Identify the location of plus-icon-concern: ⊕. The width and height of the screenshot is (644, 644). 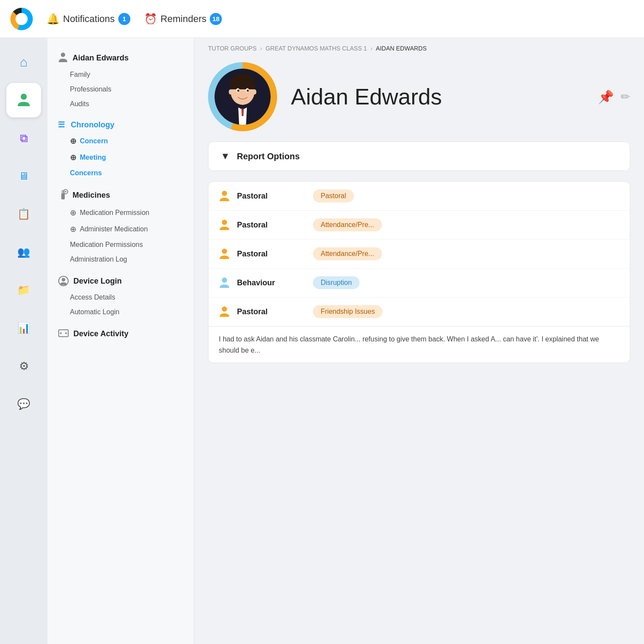
(73, 141).